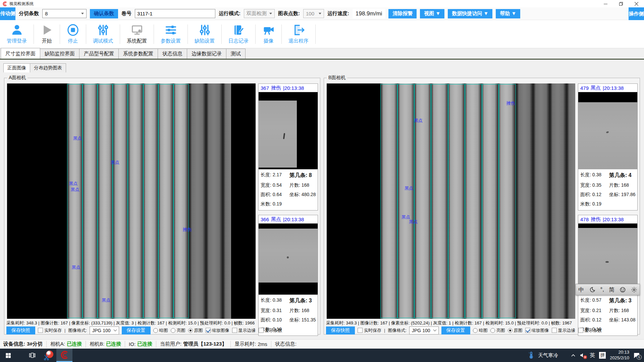 The image size is (644, 362). I want to click on defect-type: 黑点, so click(276, 219).